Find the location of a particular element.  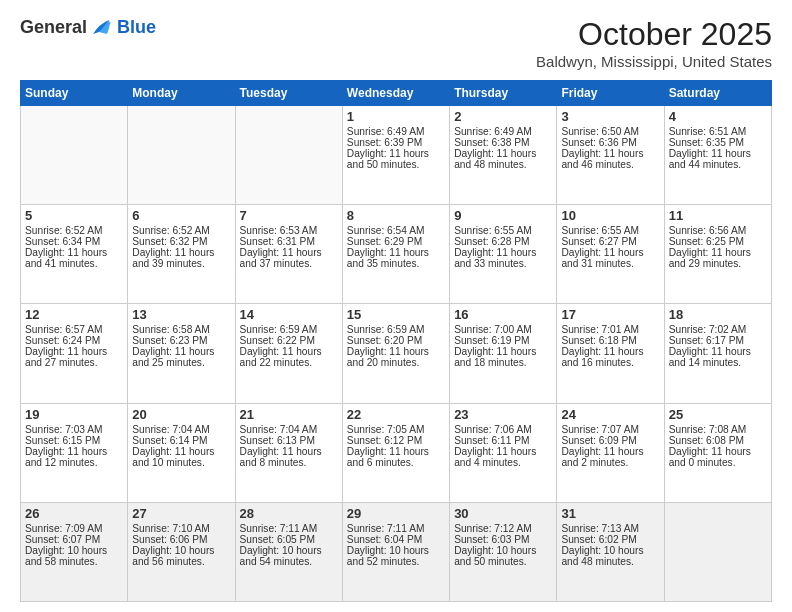

day-info-line: Sunrise: 7:07 AM is located at coordinates (610, 430).